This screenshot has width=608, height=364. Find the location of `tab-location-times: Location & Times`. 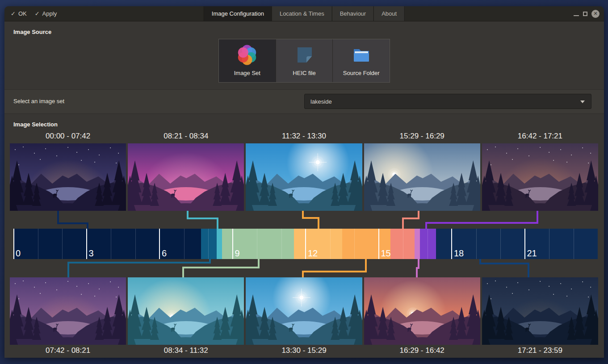

tab-location-times: Location & Times is located at coordinates (302, 13).